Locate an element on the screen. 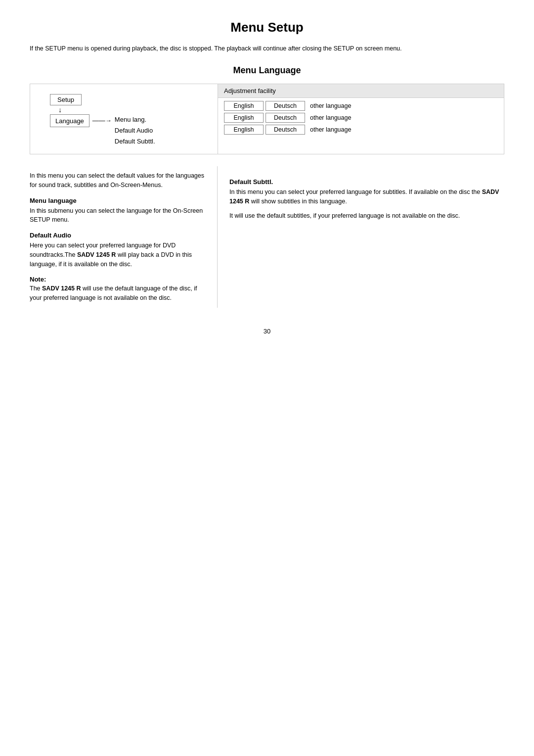 The image size is (534, 756). adj-cell-1-1: English is located at coordinates (244, 106).